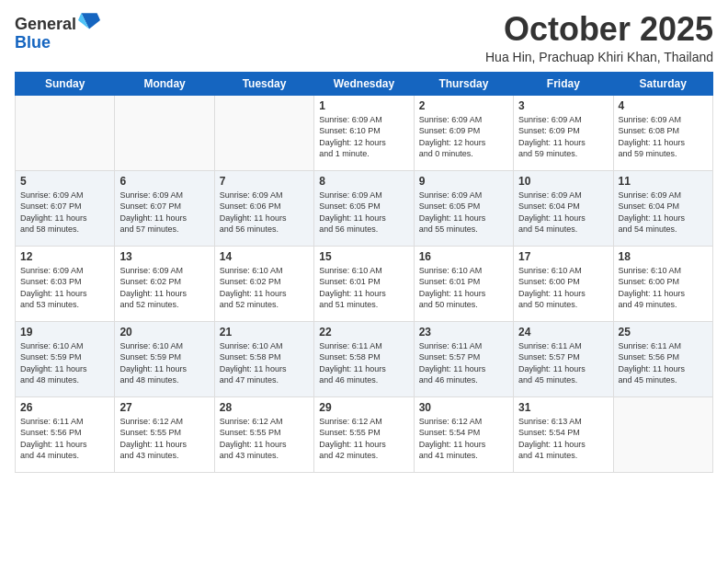  What do you see at coordinates (364, 38) in the screenshot?
I see `header: General Blue October 2025 Hua Hin, Prach…` at bounding box center [364, 38].